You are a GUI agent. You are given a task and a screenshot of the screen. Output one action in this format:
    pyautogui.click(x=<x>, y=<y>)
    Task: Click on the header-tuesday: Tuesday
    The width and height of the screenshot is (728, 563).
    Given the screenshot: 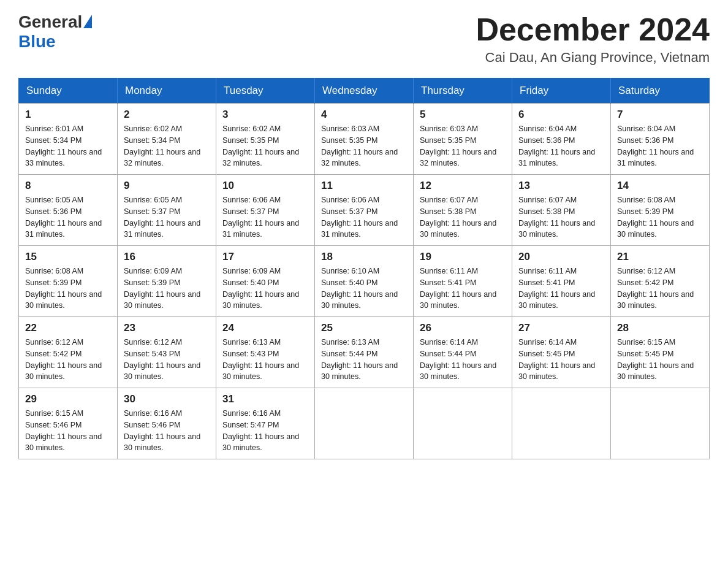 What is the action you would take?
    pyautogui.click(x=266, y=91)
    